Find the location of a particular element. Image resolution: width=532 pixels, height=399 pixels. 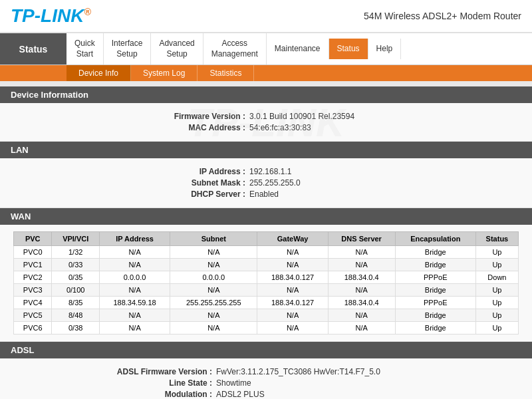

nav-item-access-management: Access Management is located at coordinates (235, 49).